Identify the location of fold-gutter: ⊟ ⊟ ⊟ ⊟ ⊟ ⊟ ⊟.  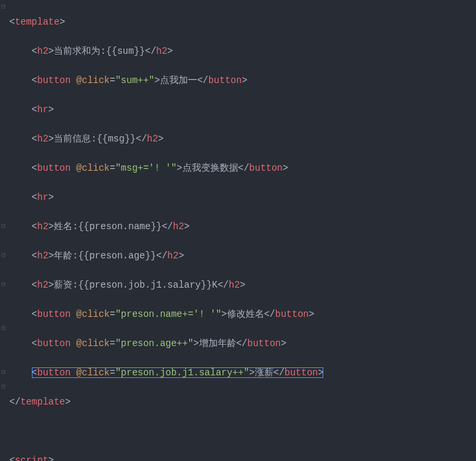
(5, 230).